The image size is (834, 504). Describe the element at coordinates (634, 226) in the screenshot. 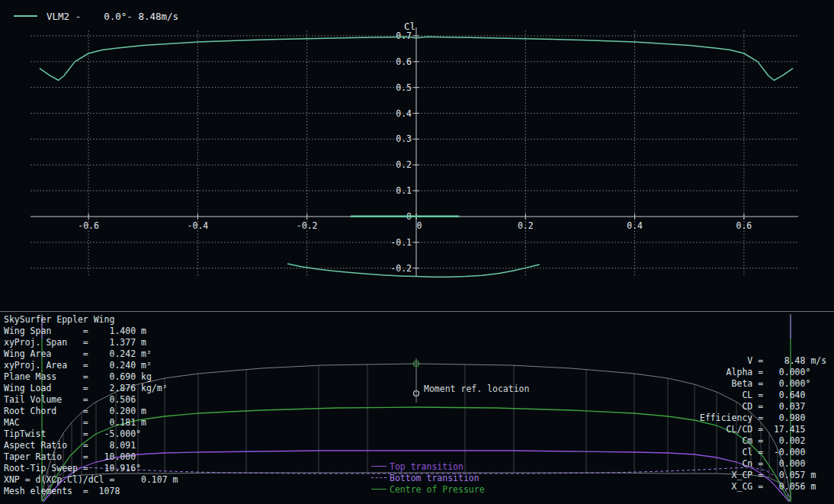

I see `x-tick-label: 0.4` at that location.